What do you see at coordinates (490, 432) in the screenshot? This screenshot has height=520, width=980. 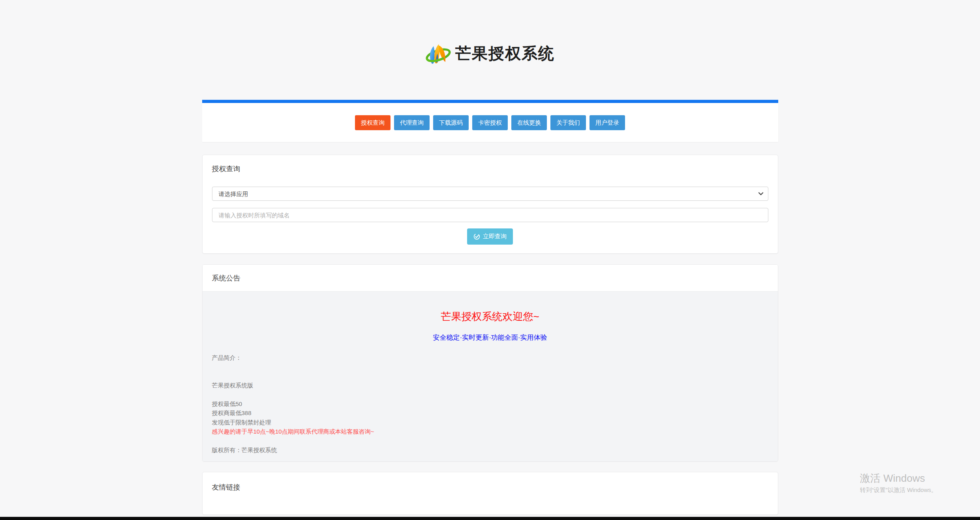 I see `notice-line: 感兴趣的请于早10点~晚10点期间联系代理商或本站客服咨询~` at bounding box center [490, 432].